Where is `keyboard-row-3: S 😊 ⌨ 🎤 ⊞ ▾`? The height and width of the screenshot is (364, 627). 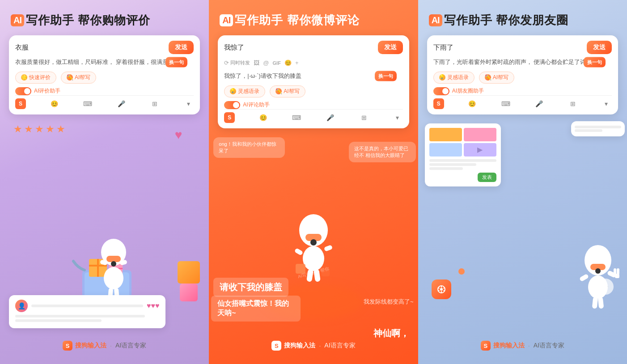 keyboard-row-3: S 😊 ⌨ 🎤 ⊞ ▾ is located at coordinates (522, 102).